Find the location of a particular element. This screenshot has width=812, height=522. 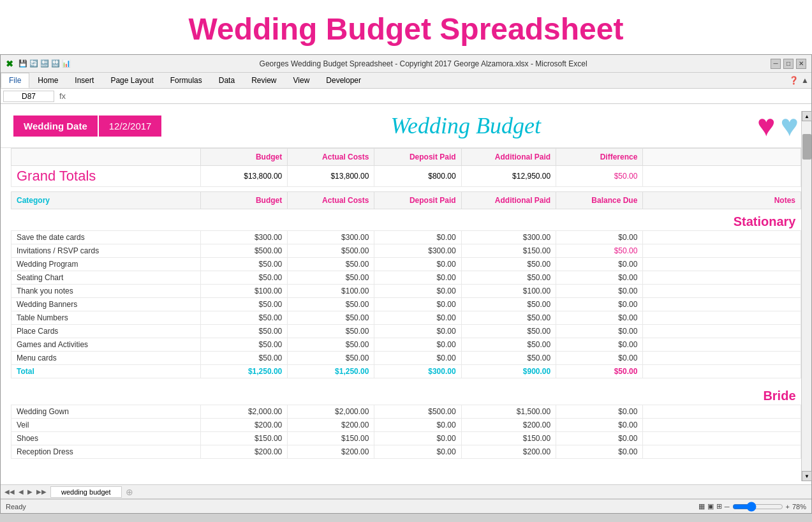

col-header-actual-gt: Actual Costs is located at coordinates (331, 157).